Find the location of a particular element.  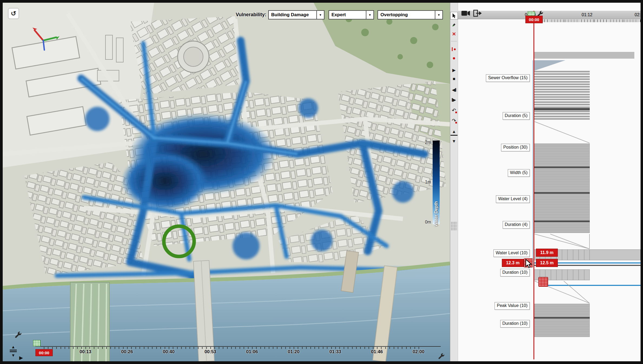

map-settings-wrench-button is located at coordinates (18, 336).